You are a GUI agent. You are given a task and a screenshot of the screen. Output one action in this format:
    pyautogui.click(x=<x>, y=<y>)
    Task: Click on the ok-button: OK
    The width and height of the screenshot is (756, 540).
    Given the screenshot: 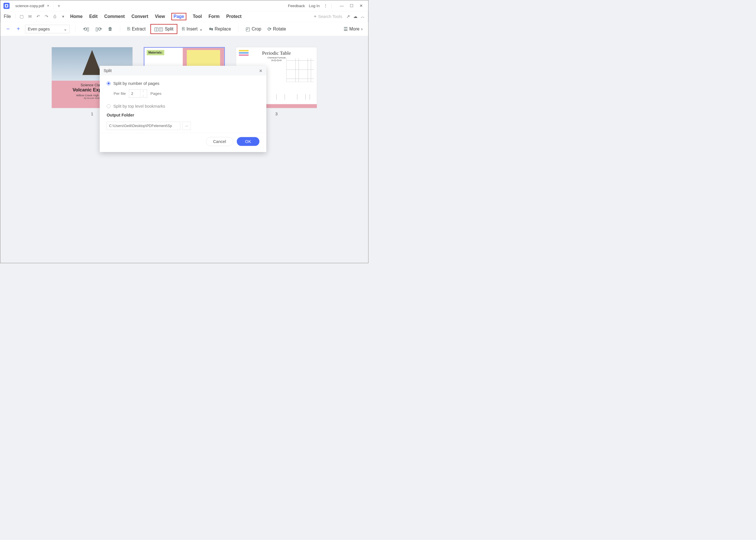 What is the action you would take?
    pyautogui.click(x=248, y=142)
    